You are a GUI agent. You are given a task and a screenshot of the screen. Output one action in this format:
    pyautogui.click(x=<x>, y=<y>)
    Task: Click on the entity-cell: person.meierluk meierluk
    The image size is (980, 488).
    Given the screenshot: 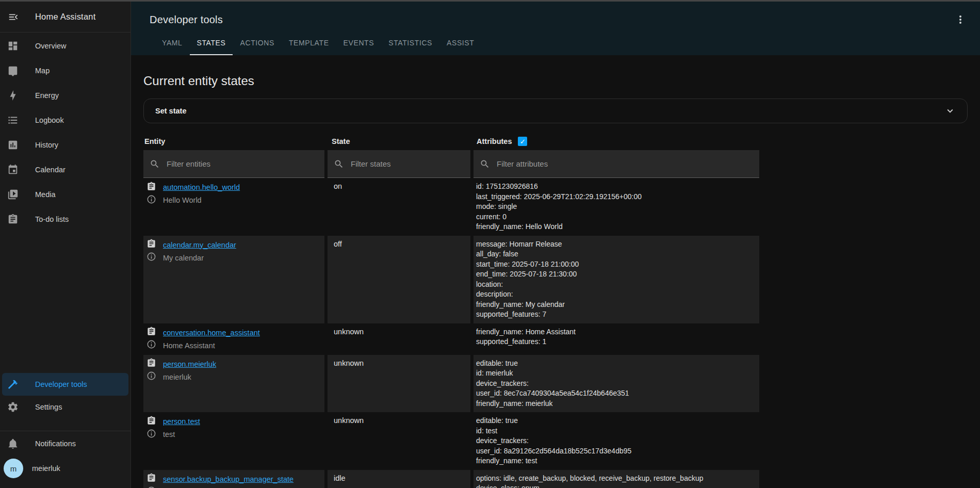 What is the action you would take?
    pyautogui.click(x=234, y=384)
    